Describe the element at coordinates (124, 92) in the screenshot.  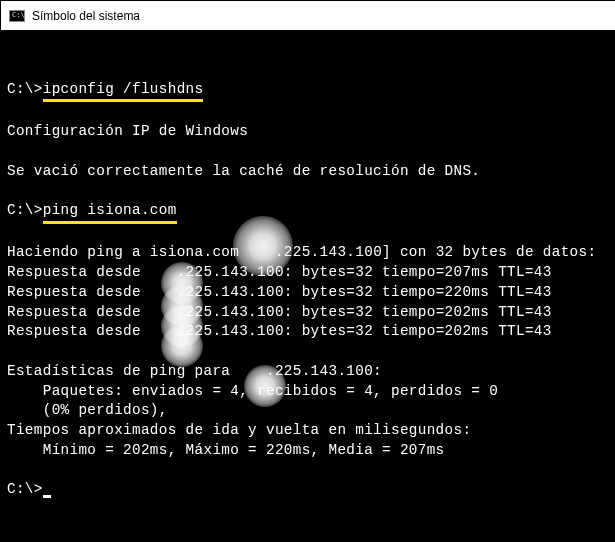
I see `command-1: ipconfig /flushdns` at that location.